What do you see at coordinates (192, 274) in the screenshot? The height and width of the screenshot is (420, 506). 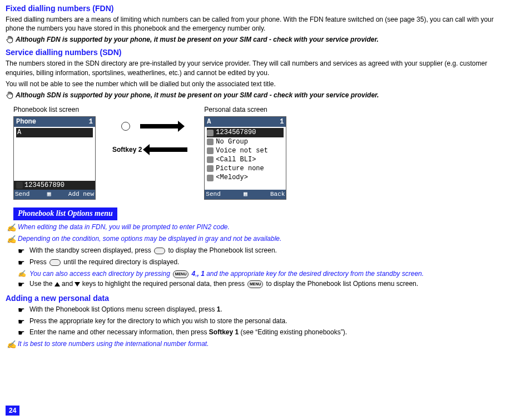 I see `inner-b: 4` at bounding box center [192, 274].